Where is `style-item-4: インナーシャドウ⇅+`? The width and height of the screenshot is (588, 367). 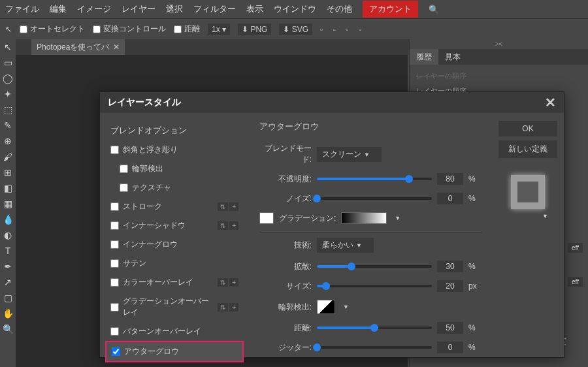
style-item-4: インナーシャドウ⇅+ is located at coordinates (174, 226).